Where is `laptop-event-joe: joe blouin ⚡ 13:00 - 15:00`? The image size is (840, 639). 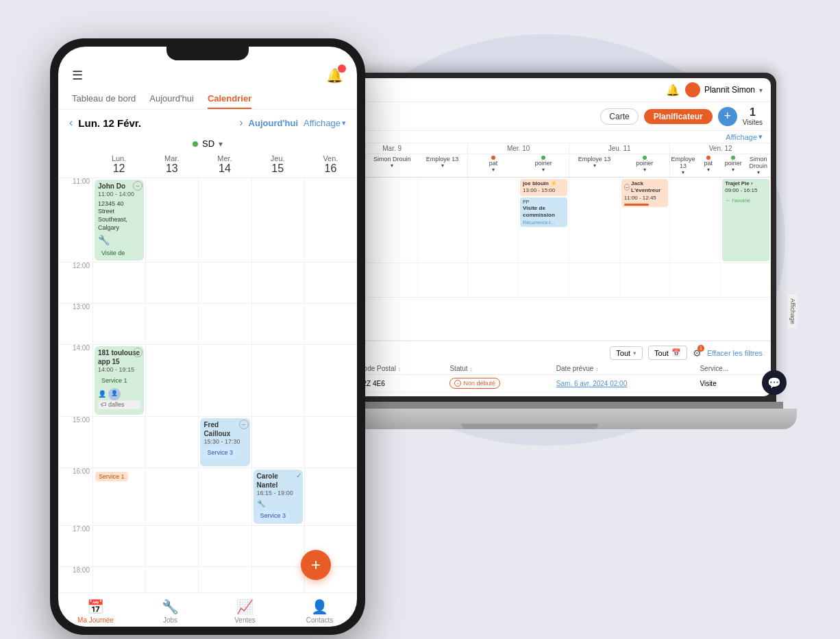 laptop-event-joe: joe blouin ⚡ 13:00 - 15:00 is located at coordinates (544, 188).